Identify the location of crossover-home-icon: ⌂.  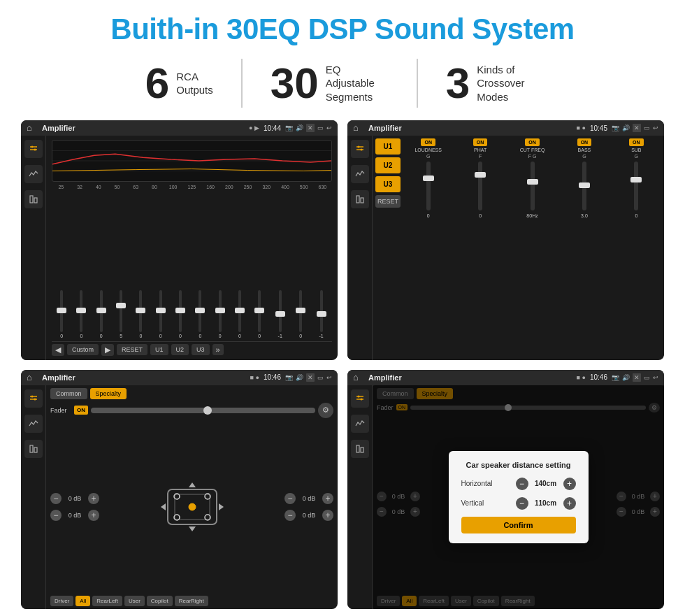
(359, 128).